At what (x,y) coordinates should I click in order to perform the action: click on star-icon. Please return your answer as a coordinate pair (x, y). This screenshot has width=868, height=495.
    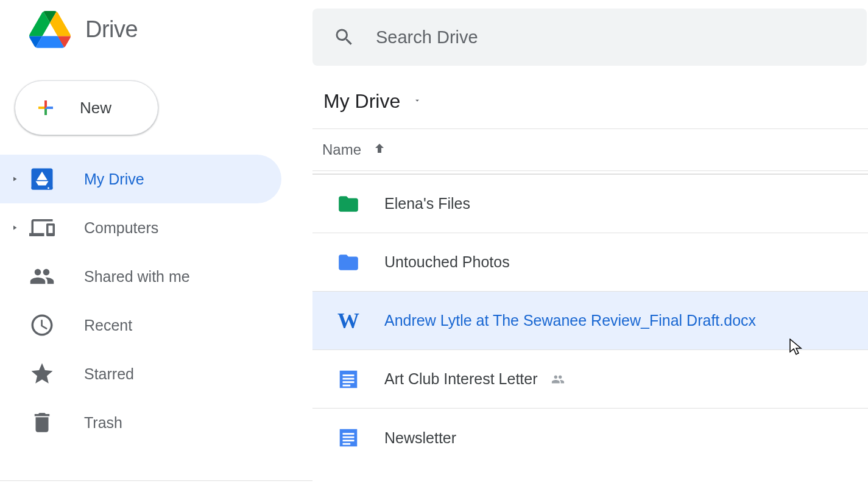
    Looking at the image, I should click on (42, 374).